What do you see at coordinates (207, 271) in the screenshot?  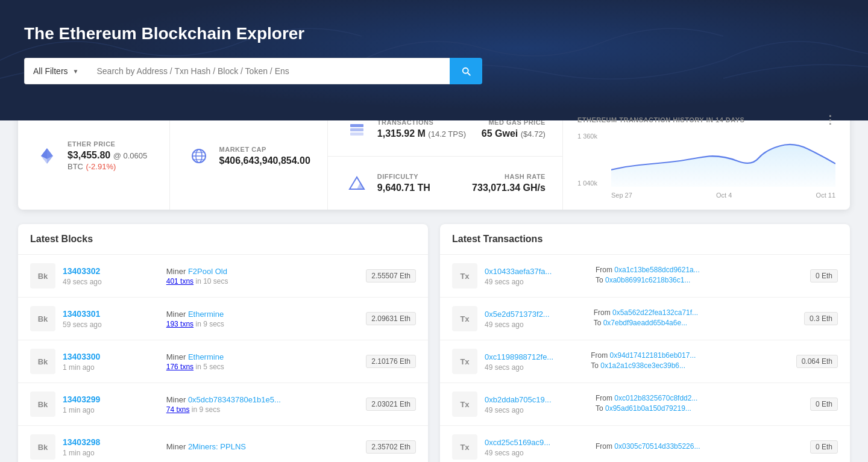 I see `miner-link: F2Pool Old` at bounding box center [207, 271].